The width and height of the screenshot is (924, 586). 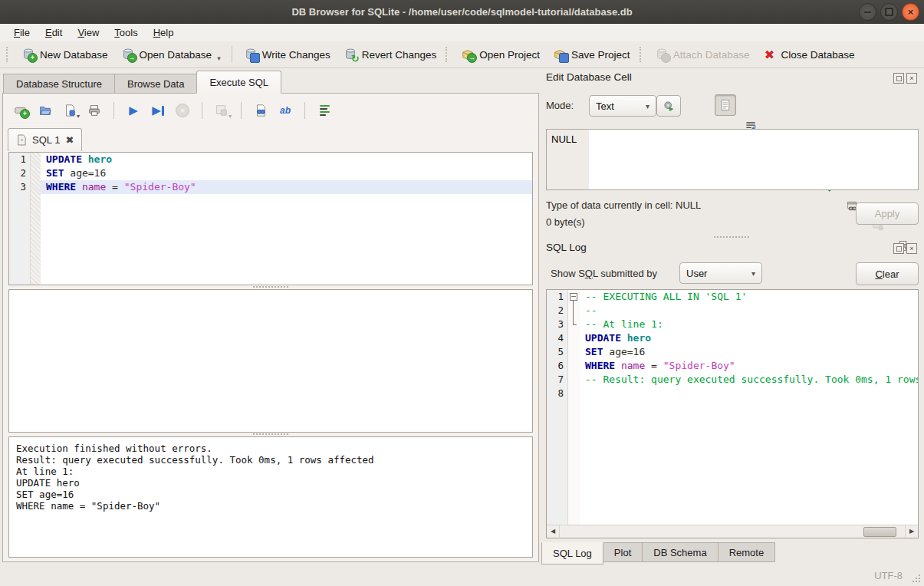 What do you see at coordinates (324, 110) in the screenshot?
I see `format-sql-button` at bounding box center [324, 110].